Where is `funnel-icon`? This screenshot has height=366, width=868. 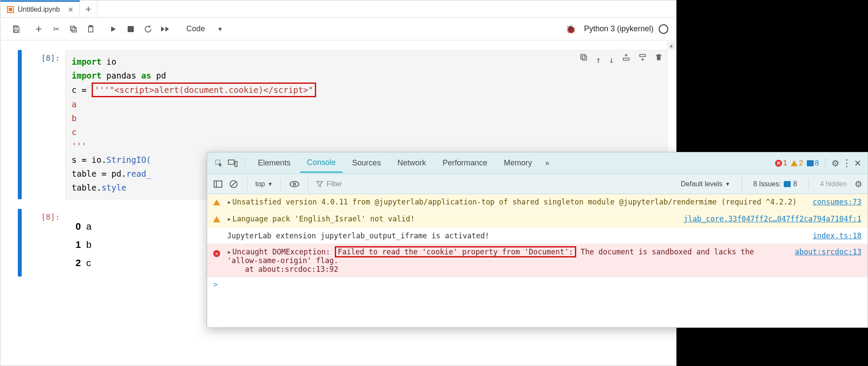 funnel-icon is located at coordinates (320, 184).